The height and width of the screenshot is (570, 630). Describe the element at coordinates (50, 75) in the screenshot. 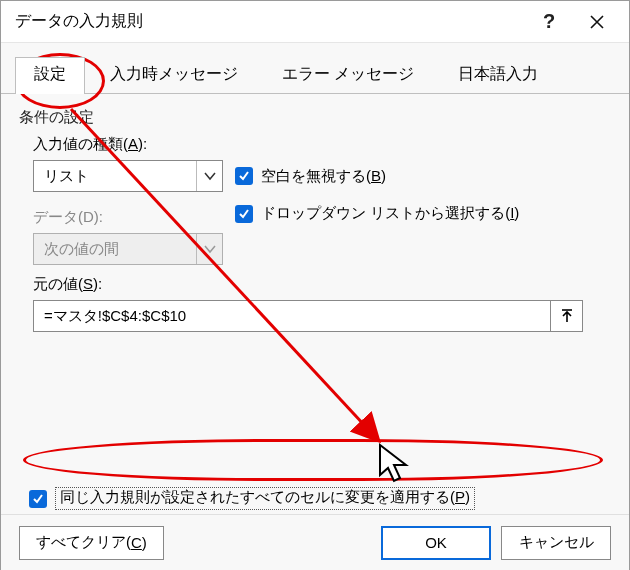

I see `tab-settings: 設定` at that location.